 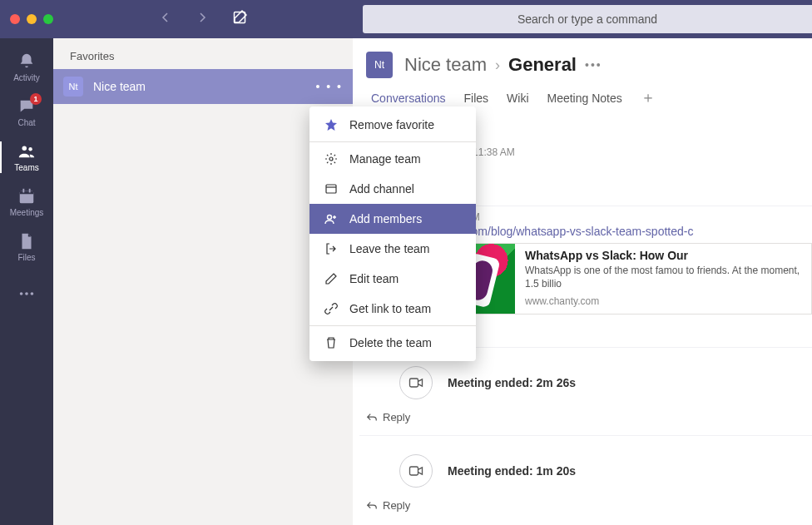 What do you see at coordinates (477, 98) in the screenshot?
I see `tab-files: Files` at bounding box center [477, 98].